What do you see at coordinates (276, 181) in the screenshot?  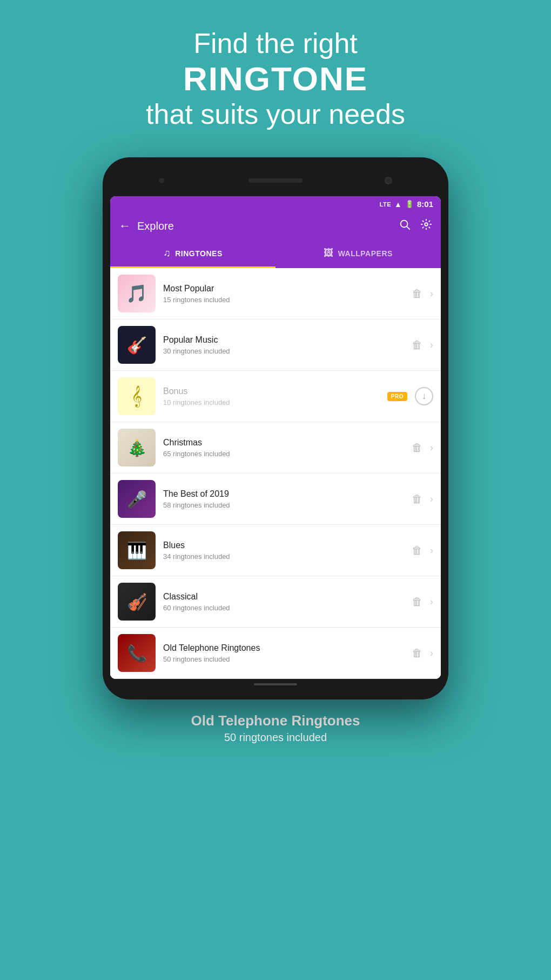 I see `phone-top-bar` at bounding box center [276, 181].